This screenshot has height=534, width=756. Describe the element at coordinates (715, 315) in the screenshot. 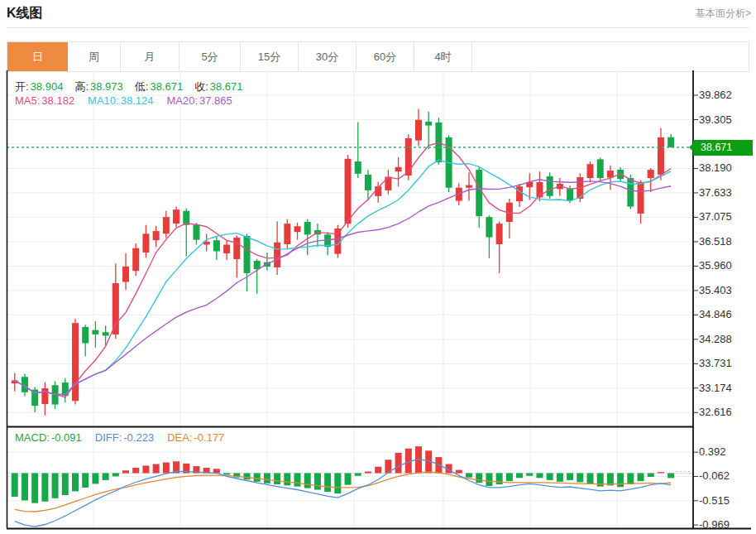

I see `y-axis-tick-label: 34.846` at that location.